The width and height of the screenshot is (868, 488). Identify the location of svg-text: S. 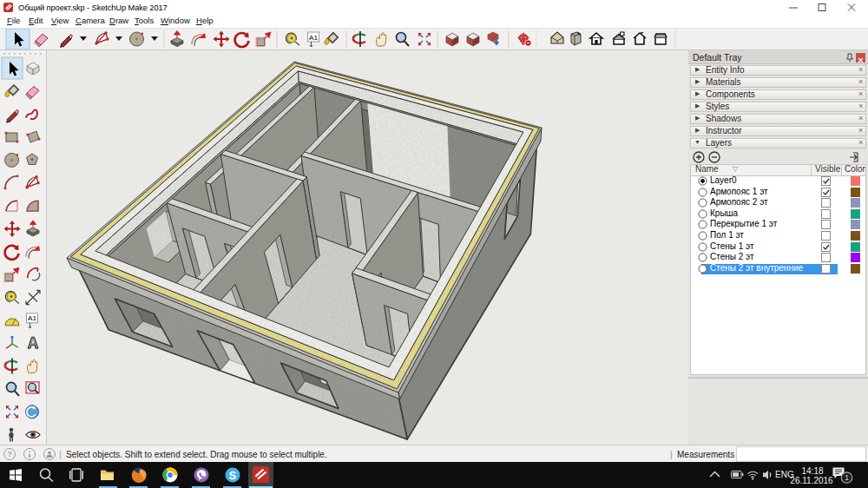
(233, 476).